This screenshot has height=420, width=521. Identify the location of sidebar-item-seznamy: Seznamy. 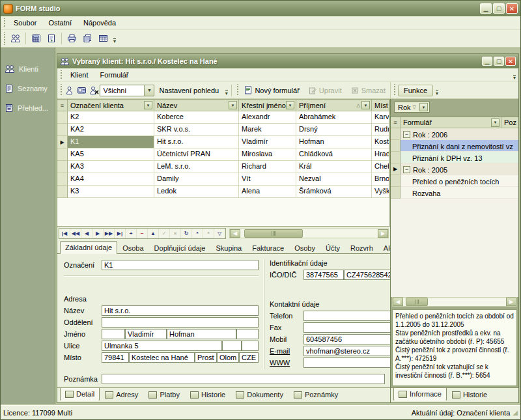
(27, 89).